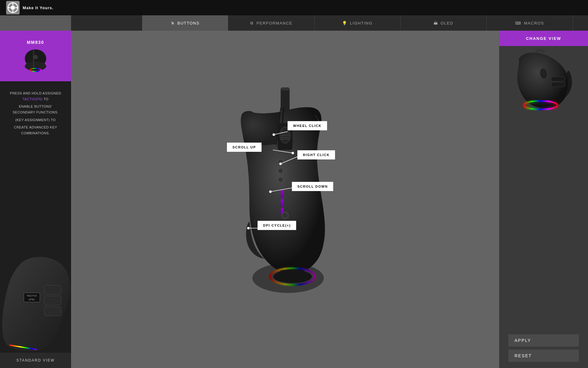 The height and width of the screenshot is (368, 588). Describe the element at coordinates (36, 120) in the screenshot. I see `description-text-4: (KEY ASSIGNMENT) TO` at that location.